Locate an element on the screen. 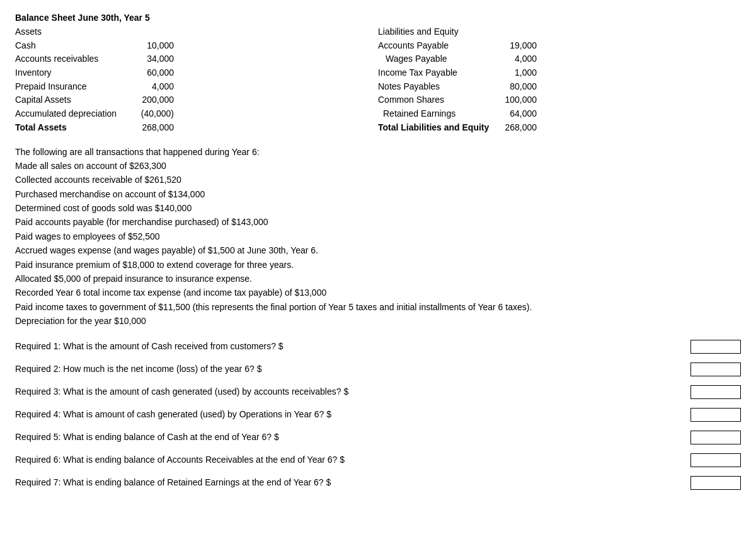 The height and width of the screenshot is (551, 756). asset-inv-label: Inventory is located at coordinates (72, 73).